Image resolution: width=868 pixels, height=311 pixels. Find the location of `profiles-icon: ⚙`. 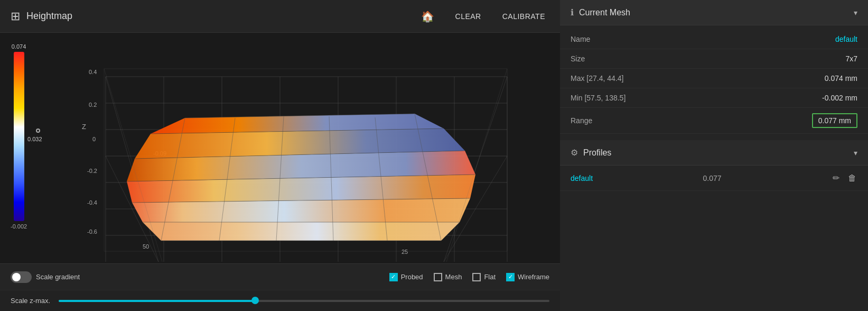

profiles-icon: ⚙ is located at coordinates (574, 152).